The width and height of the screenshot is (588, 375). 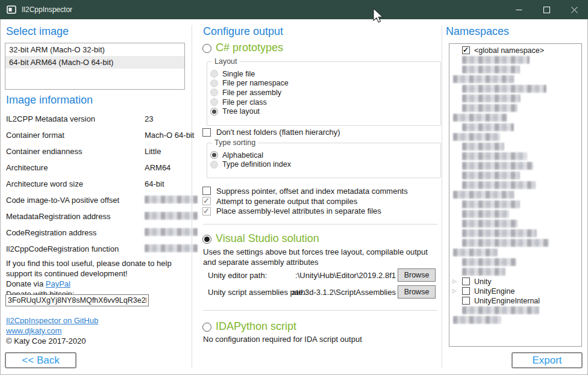 I want to click on bitcoin-address-field, so click(x=77, y=300).